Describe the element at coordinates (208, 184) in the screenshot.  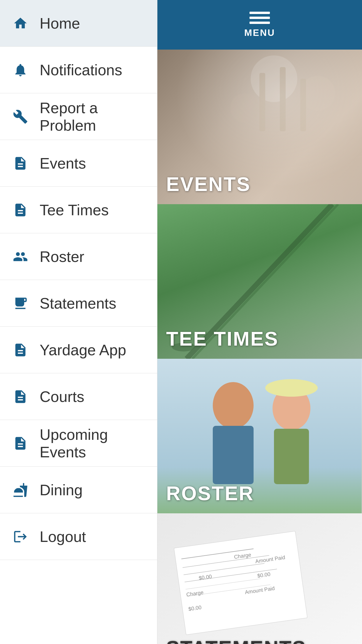
I see `events-tile-label: EVENTS` at that location.